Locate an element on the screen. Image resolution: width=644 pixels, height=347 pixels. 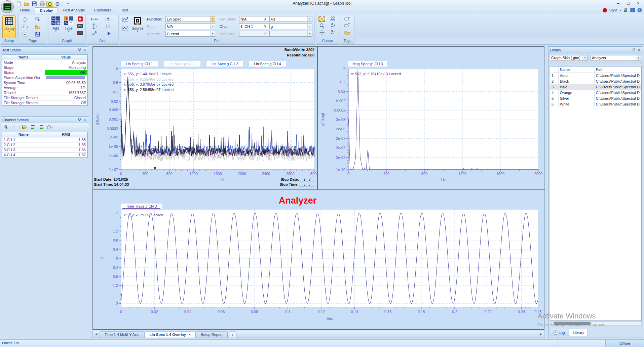
delete-graph-button is located at coordinates (80, 19).